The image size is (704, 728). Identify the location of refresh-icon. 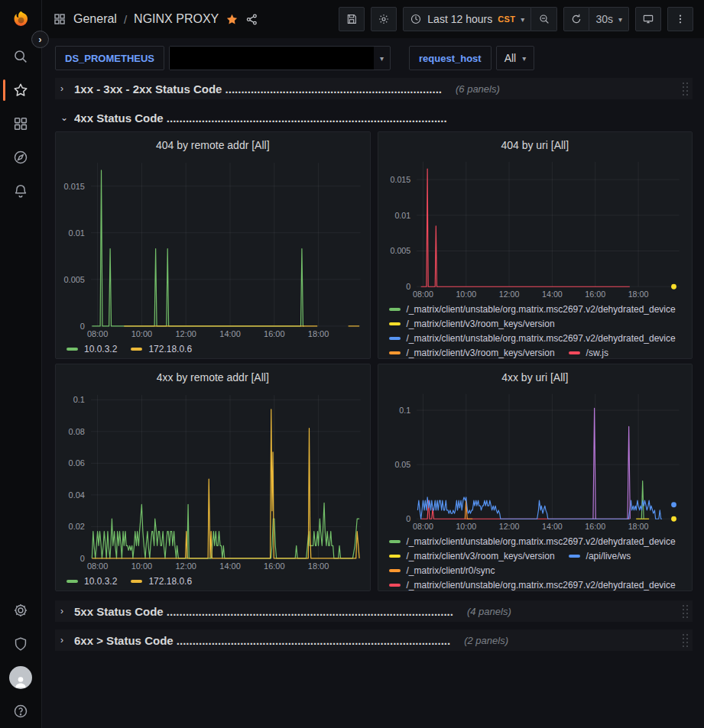
(576, 19).